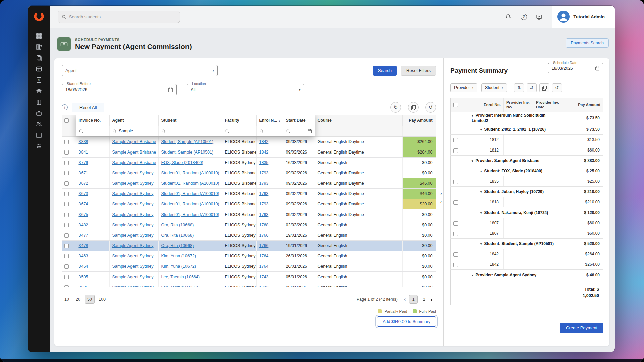  Describe the element at coordinates (527, 129) in the screenshot. I see `summary-student-group-row: ▾Student: 2402_1, 2402_1 (10726)$ 73.50` at that location.